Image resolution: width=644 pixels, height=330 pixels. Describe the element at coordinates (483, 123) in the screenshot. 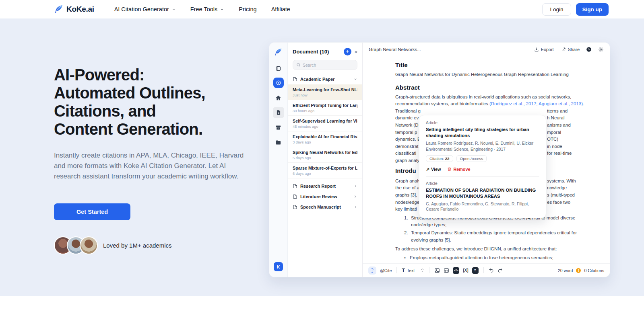

I see `article-type-label: Article` at that location.